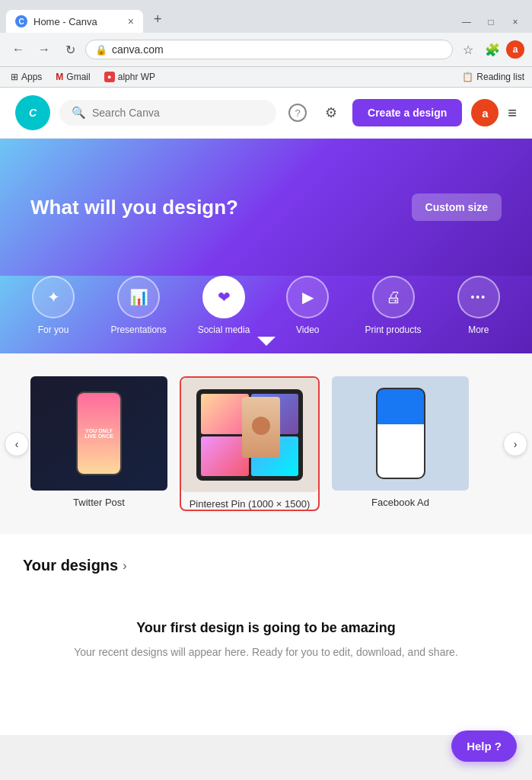  I want to click on pinterest-tablet-mockup, so click(250, 435).